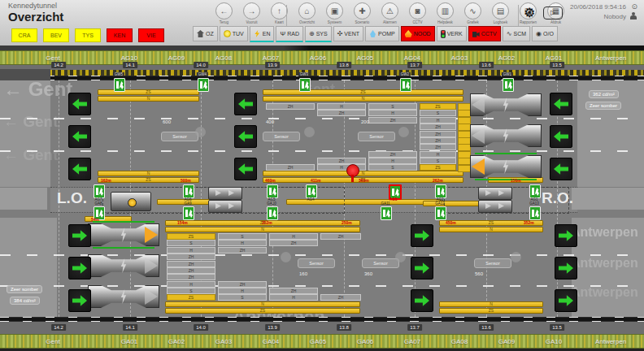 The height and width of the screenshot is (351, 644). I want to click on nav-terug: ←Terug, so click(224, 13).